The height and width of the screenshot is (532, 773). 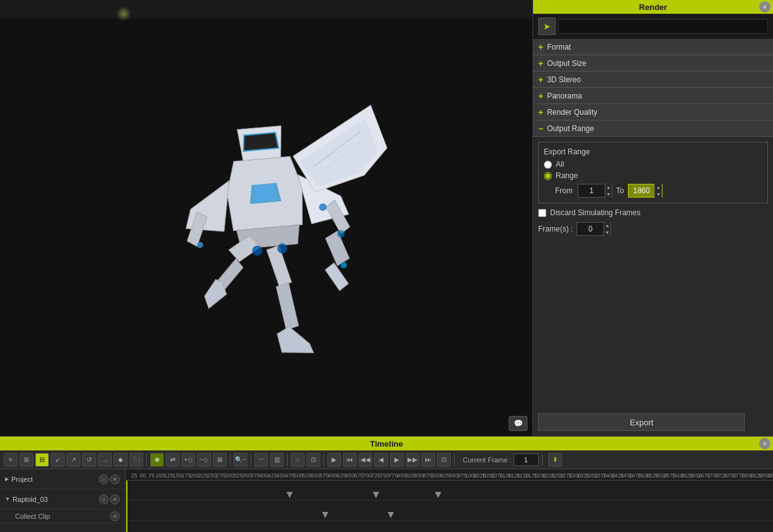 I want to click on tl-remove-btn: −◇, so click(x=204, y=460).